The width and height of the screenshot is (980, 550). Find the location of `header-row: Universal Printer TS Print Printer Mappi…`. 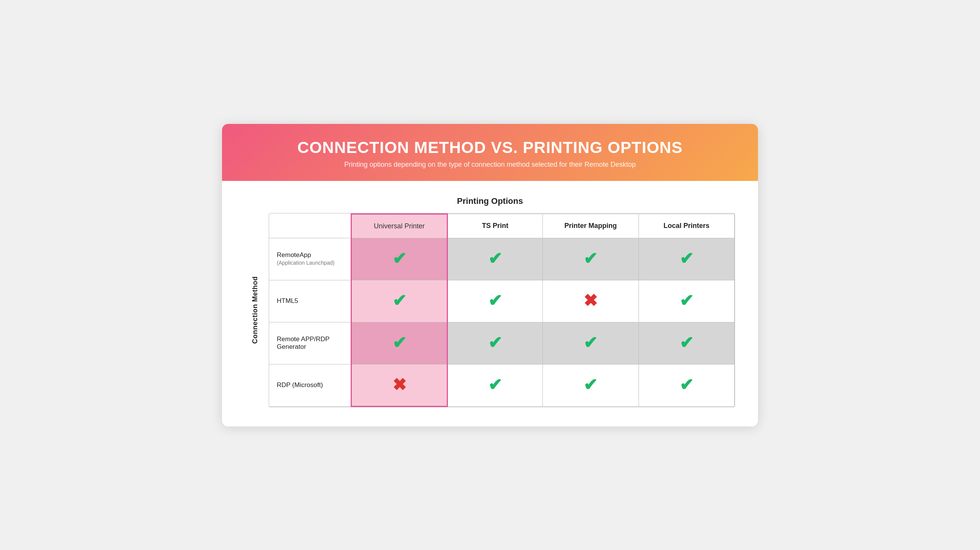

header-row: Universal Printer TS Print Printer Mappi… is located at coordinates (502, 226).